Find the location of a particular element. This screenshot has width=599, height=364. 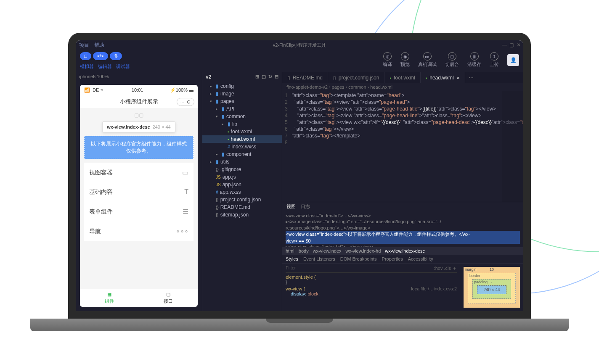

folder-item: ▸▮ utils is located at coordinates (242, 162).